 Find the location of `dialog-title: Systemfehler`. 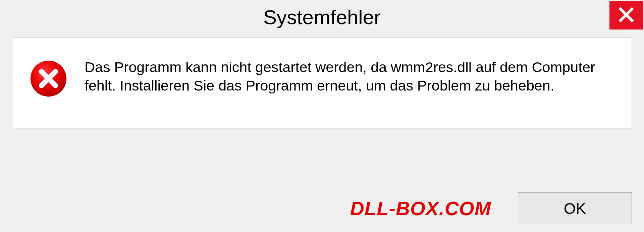

dialog-title: Systemfehler is located at coordinates (322, 17).